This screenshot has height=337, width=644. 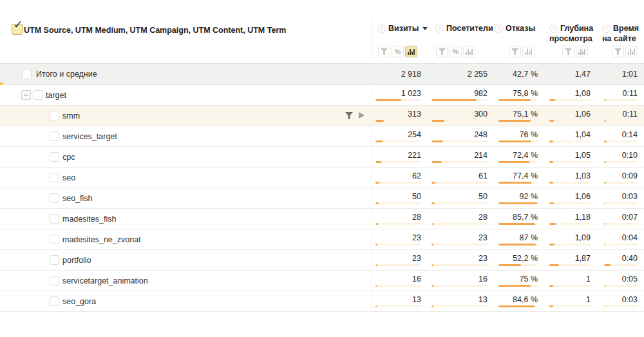 What do you see at coordinates (460, 197) in the screenshot?
I see `visitors-value: 50` at bounding box center [460, 197].